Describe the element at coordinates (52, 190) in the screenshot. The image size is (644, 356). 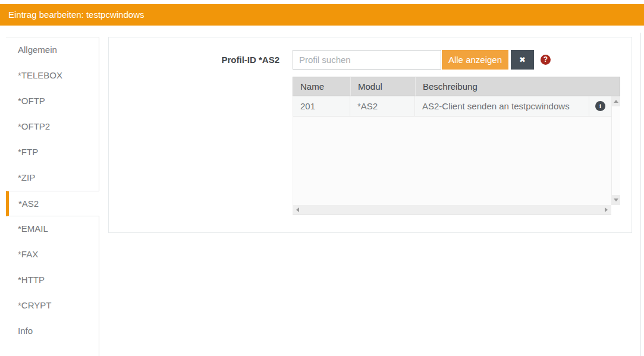
I see `sidebar-nav: Allgemein *TELEBOX *OFTP *OFTP2 *FTP *ZI…` at that location.